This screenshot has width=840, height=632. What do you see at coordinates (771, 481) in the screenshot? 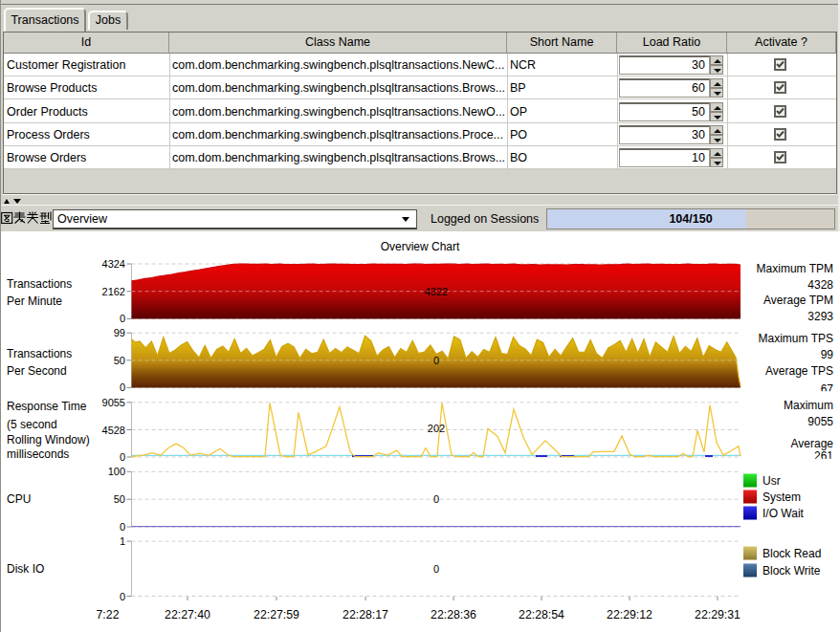
I see `svg-text: Usr` at bounding box center [771, 481].